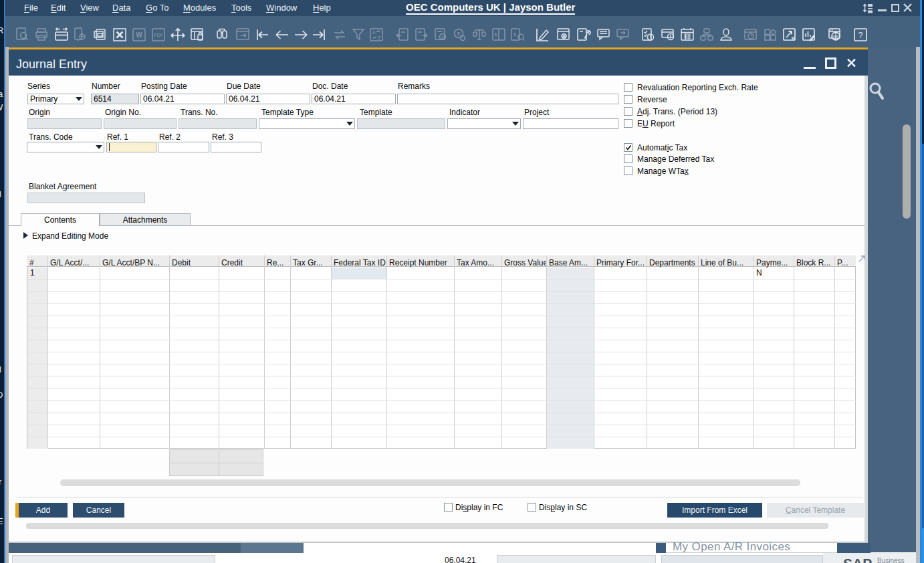 This screenshot has height=563, width=924. I want to click on svg-text: A, so click(374, 32).